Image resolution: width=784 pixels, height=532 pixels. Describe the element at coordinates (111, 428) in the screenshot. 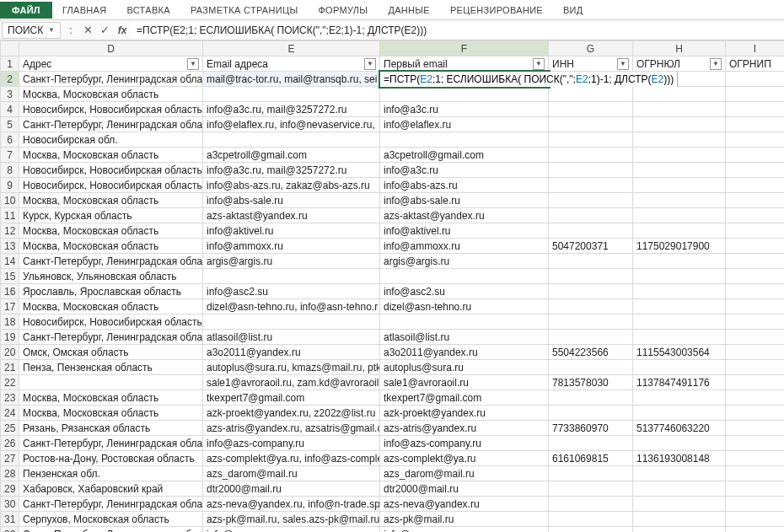

I see `cell: Рязань, Рязанская область` at that location.